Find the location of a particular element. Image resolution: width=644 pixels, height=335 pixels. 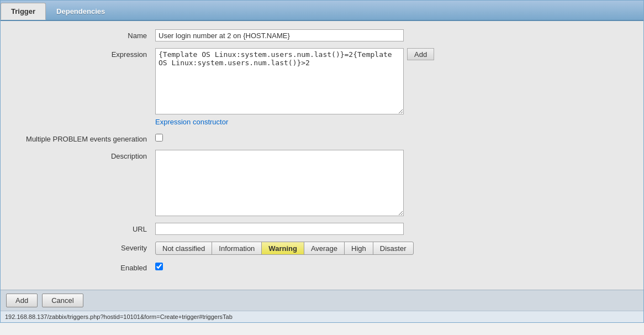

url-input is located at coordinates (279, 229).